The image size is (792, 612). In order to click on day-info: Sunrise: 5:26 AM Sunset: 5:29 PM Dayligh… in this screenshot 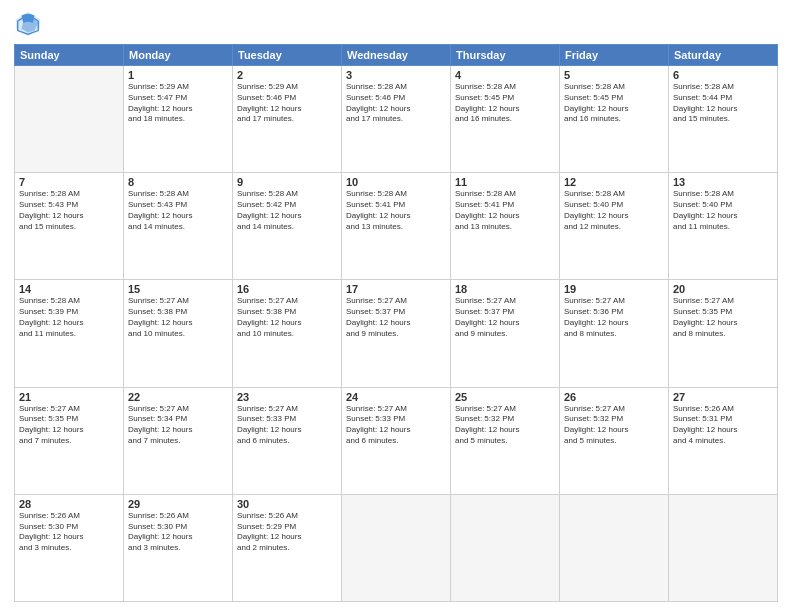, I will do `click(287, 532)`.